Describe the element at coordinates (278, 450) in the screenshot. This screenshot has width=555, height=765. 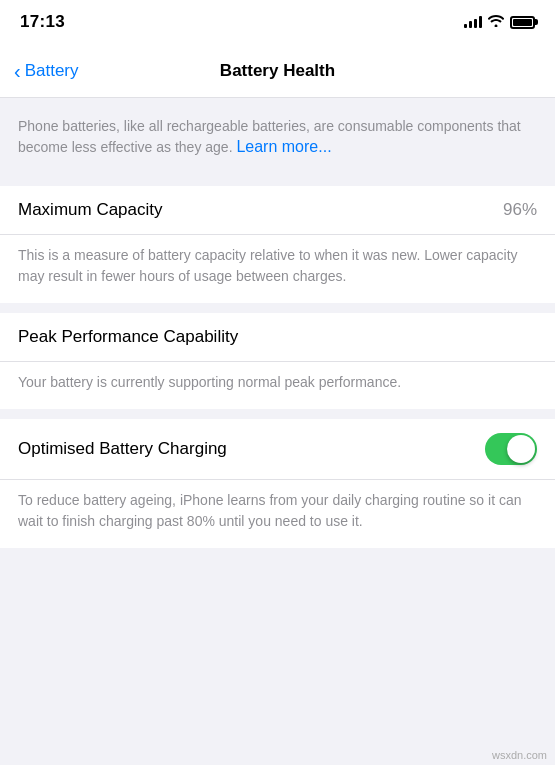
I see `optimised-charging-row: Optimised Battery Charging` at that location.